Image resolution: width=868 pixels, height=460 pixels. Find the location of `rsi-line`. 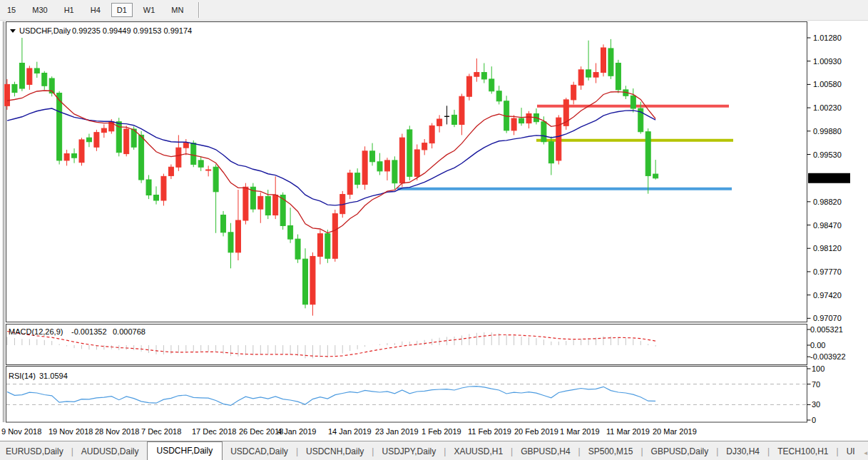

rsi-line is located at coordinates (331, 397).